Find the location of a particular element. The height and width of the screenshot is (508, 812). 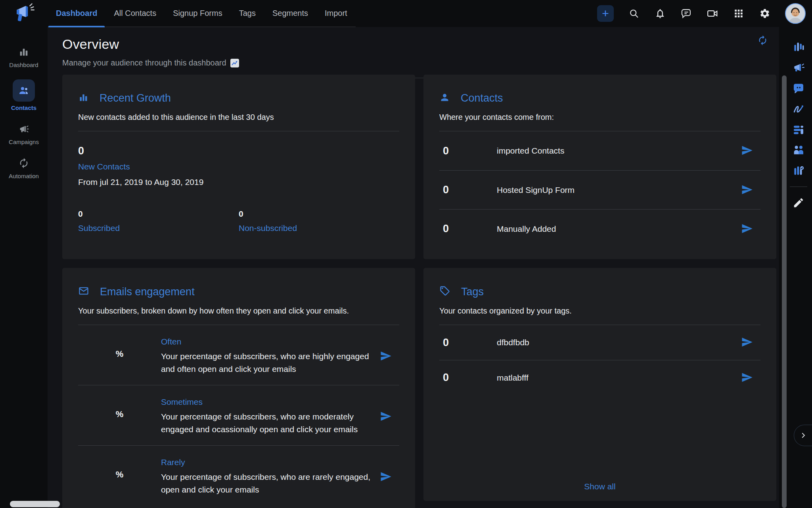

page-header: Overview Manage your audience through th… is located at coordinates (413, 47).